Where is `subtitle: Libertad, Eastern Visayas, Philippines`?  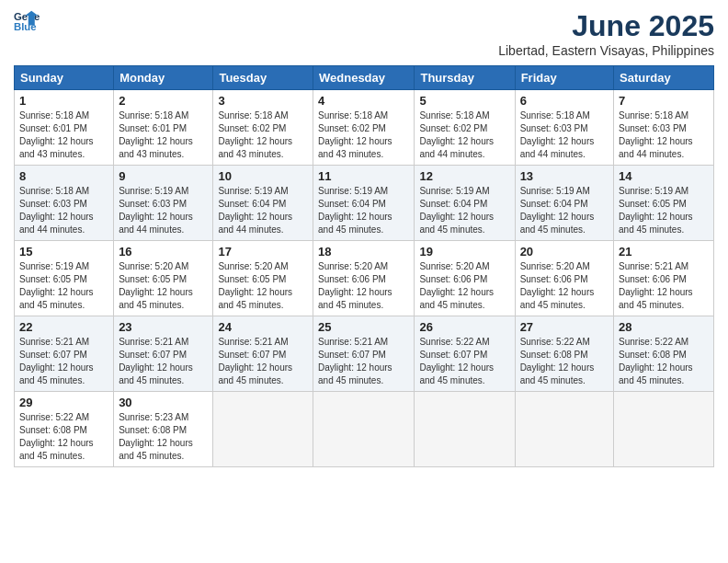
subtitle: Libertad, Eastern Visayas, Philippines is located at coordinates (607, 51).